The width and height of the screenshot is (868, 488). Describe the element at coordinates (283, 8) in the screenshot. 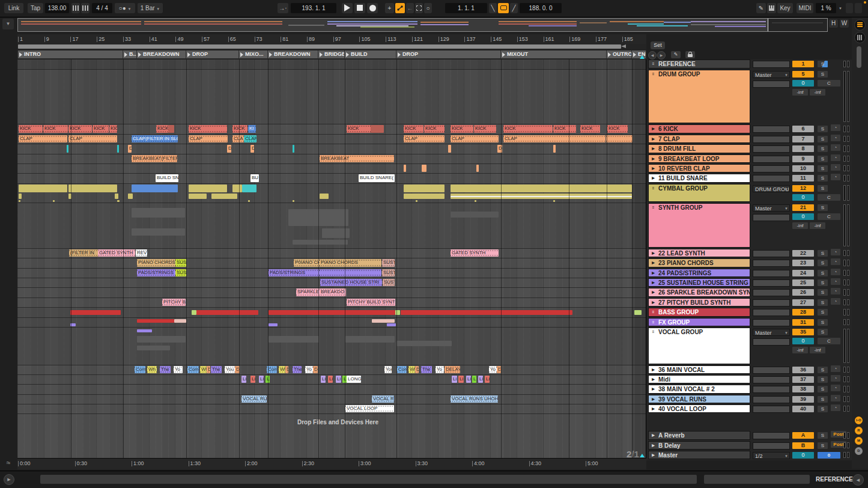

I see `follow-button: →·` at that location.